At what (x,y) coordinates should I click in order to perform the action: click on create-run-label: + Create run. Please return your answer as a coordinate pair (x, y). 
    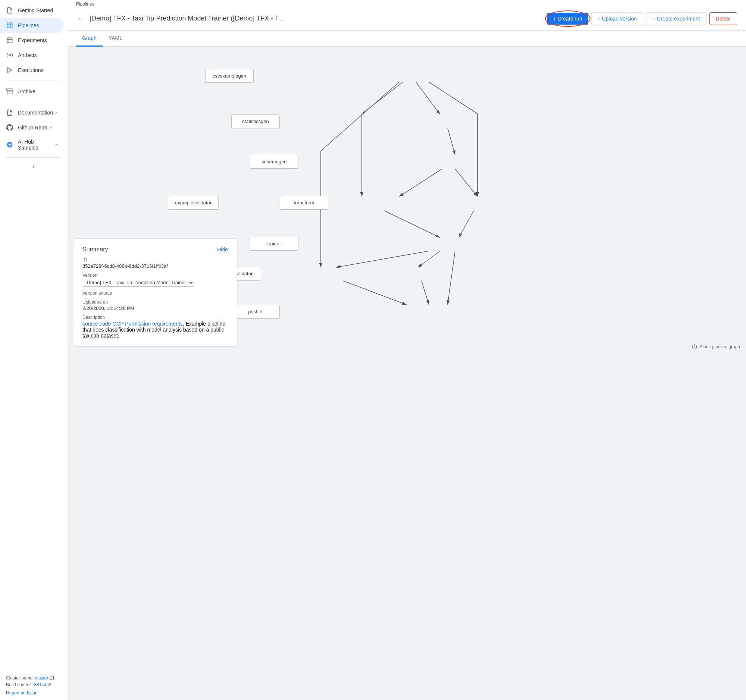
    Looking at the image, I should click on (568, 19).